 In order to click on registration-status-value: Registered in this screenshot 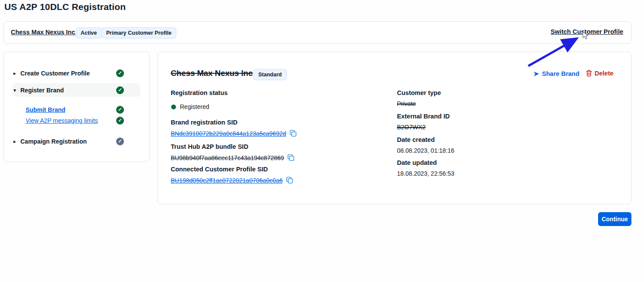, I will do `click(190, 107)`.